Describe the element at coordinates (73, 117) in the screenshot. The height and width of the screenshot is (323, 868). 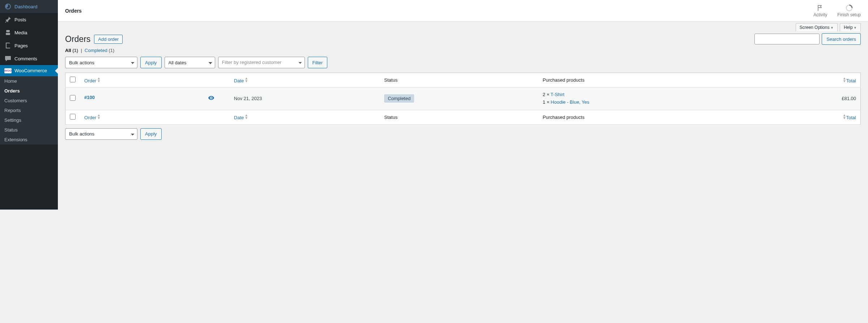
I see `select-all-checkbox-footer` at that location.